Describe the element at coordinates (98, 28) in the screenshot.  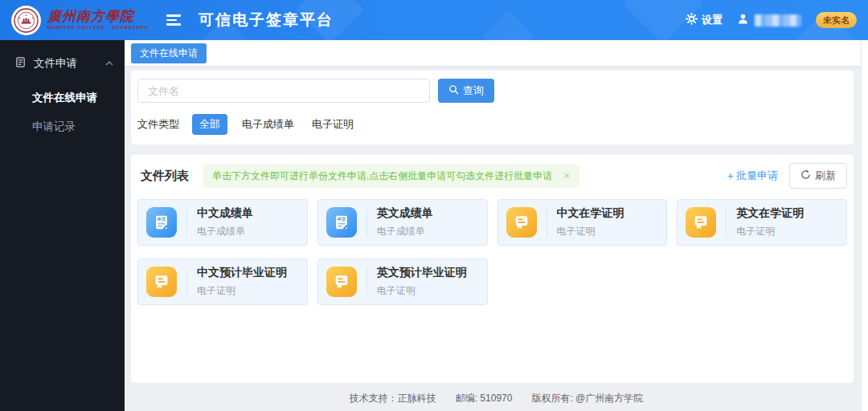
I see `school-subtitle: NANFANG COLLEGE · GUANGZHOU` at that location.